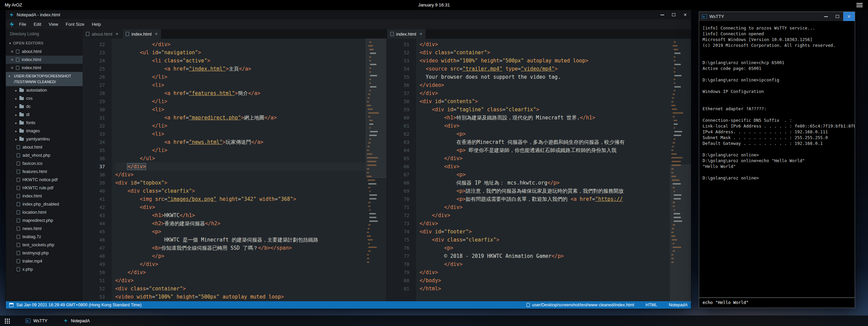  Describe the element at coordinates (53, 24) in the screenshot. I see `menu-view: View` at that location.